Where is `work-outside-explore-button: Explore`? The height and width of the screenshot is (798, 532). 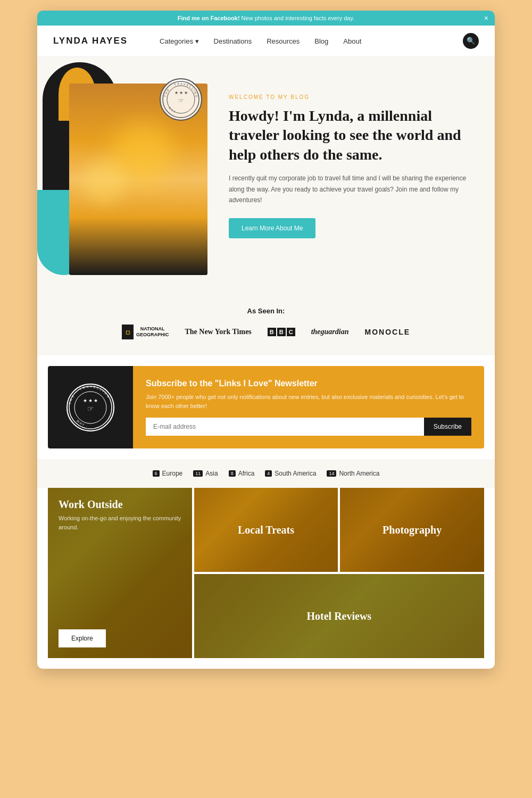
work-outside-explore-button: Explore is located at coordinates (82, 638).